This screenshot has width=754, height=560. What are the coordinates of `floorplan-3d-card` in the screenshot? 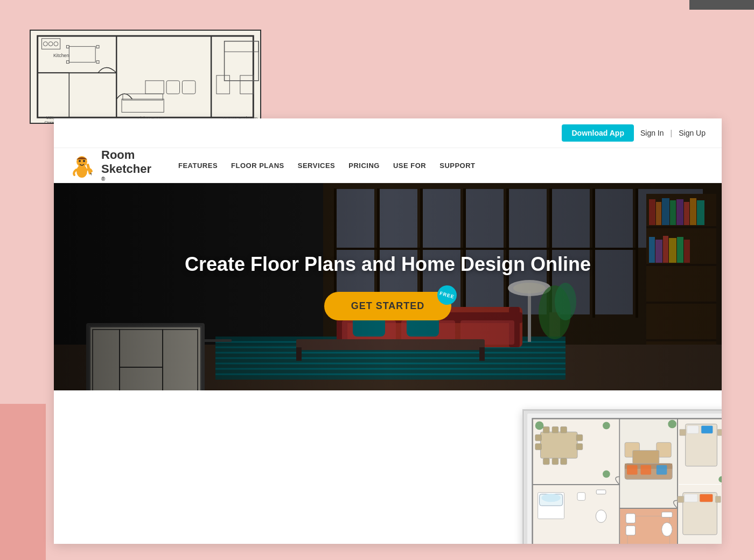 It's located at (622, 477).